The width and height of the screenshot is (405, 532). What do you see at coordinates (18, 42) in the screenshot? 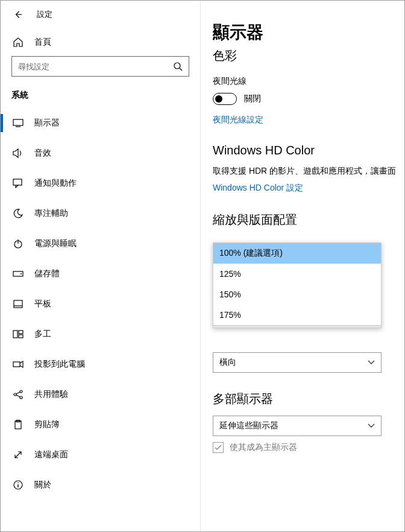
I see `home-icon` at bounding box center [18, 42].